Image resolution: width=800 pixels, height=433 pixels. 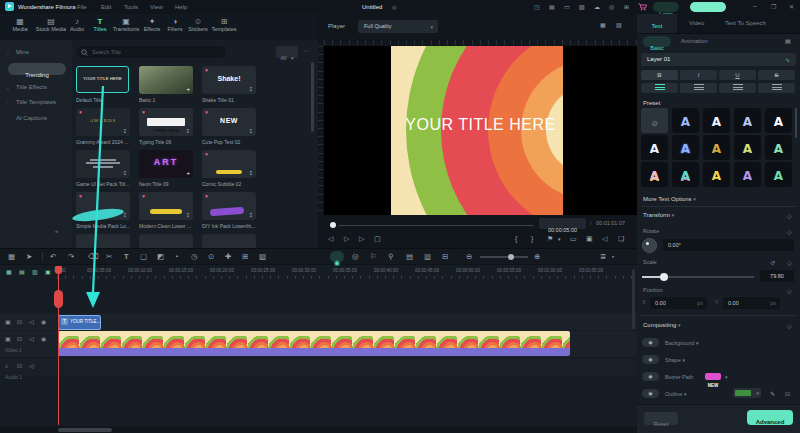 What do you see at coordinates (228, 257) in the screenshot?
I see `motion-track-icon: ✚` at bounding box center [228, 257].